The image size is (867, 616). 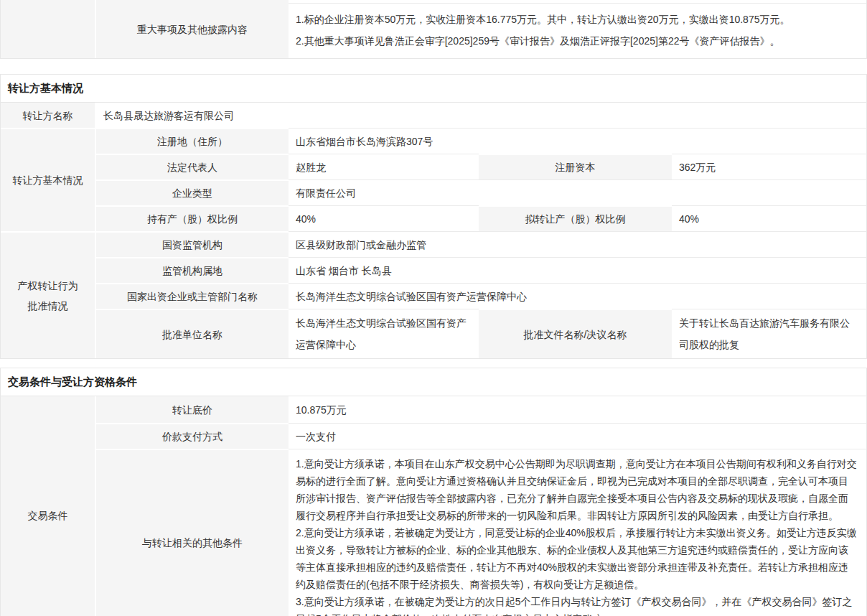 What do you see at coordinates (481, 115) in the screenshot?
I see `field-value: 长岛县晟达旅游客运有限公司` at bounding box center [481, 115].